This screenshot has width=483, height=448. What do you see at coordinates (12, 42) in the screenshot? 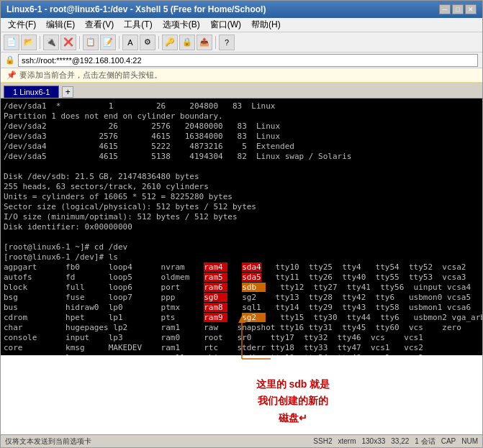
I see `toolbar-new: 📄` at bounding box center [12, 42].